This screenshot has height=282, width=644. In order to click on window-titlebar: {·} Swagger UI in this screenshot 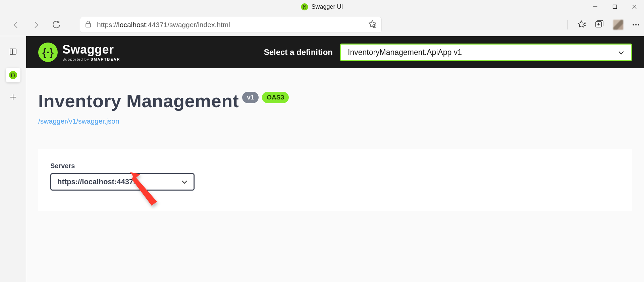, I will do `click(322, 7)`.